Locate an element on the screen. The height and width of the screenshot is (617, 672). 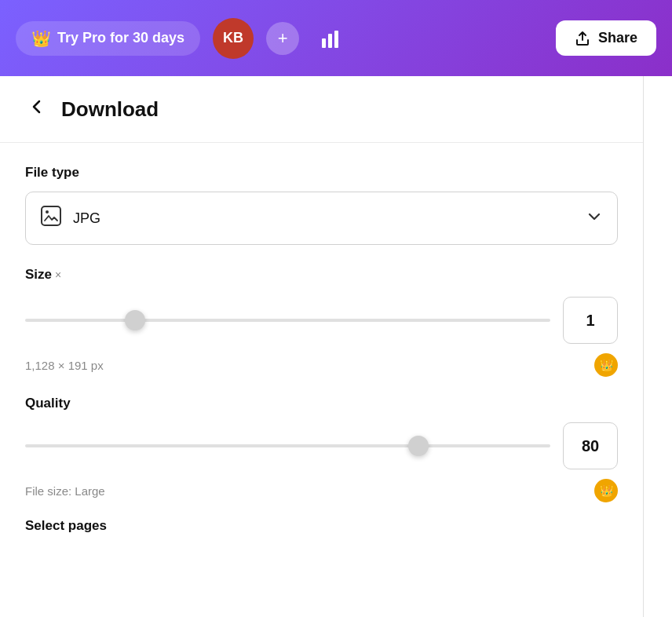
try-pro-label: Try Pro for 30 days is located at coordinates (121, 38).